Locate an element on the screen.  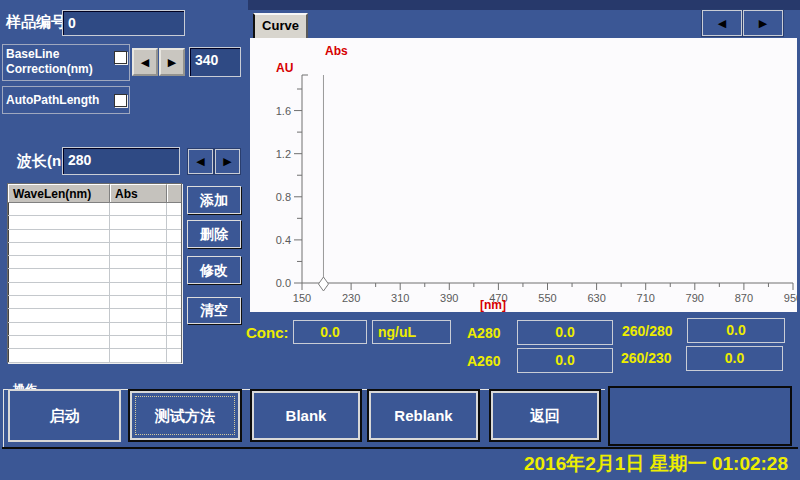
a280-value: 0.0 is located at coordinates (565, 332).